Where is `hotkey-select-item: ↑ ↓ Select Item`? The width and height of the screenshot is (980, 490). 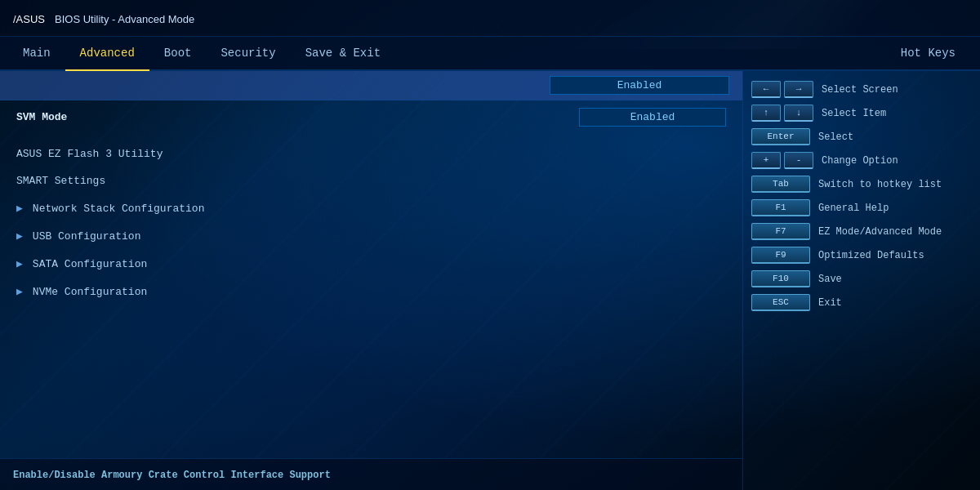 hotkey-select-item: ↑ ↓ Select Item is located at coordinates (862, 113).